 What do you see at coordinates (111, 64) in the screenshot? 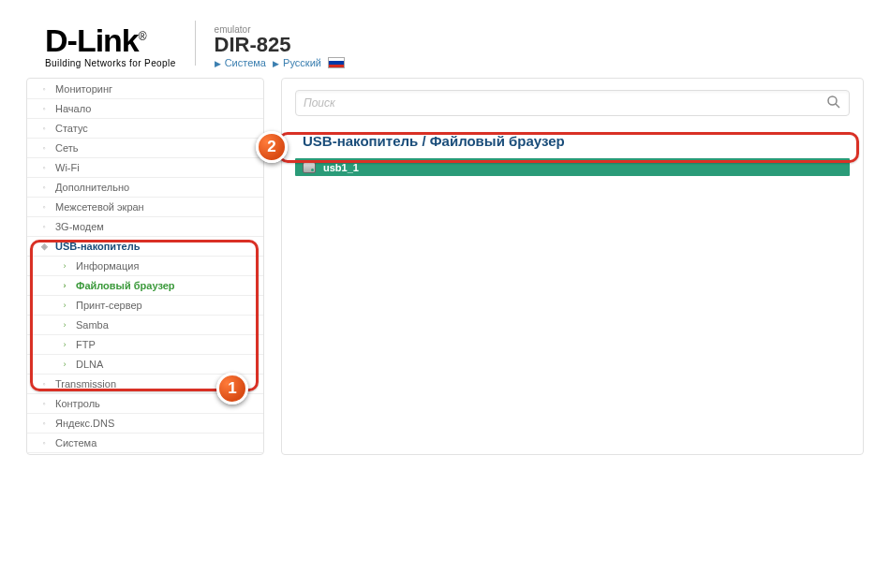
I see `brand-tagline: Building Networks for People` at bounding box center [111, 64].